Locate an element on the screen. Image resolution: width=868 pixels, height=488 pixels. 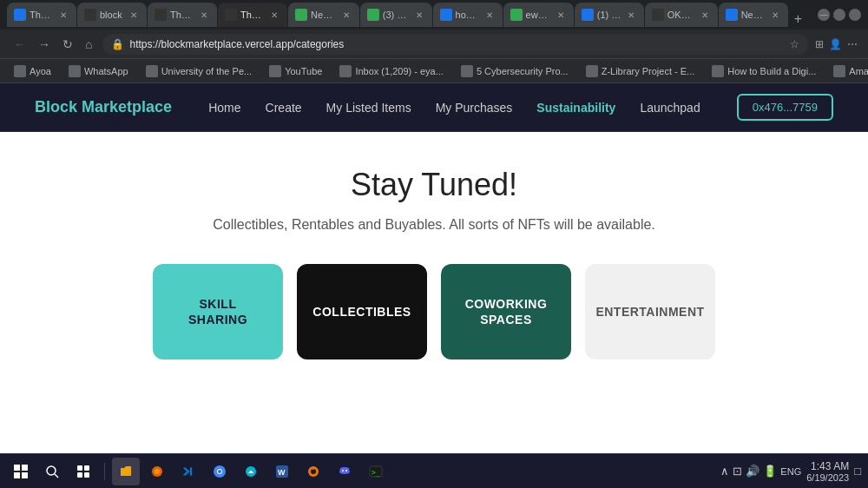
tab-11: New t... ✕ is located at coordinates (753, 15).